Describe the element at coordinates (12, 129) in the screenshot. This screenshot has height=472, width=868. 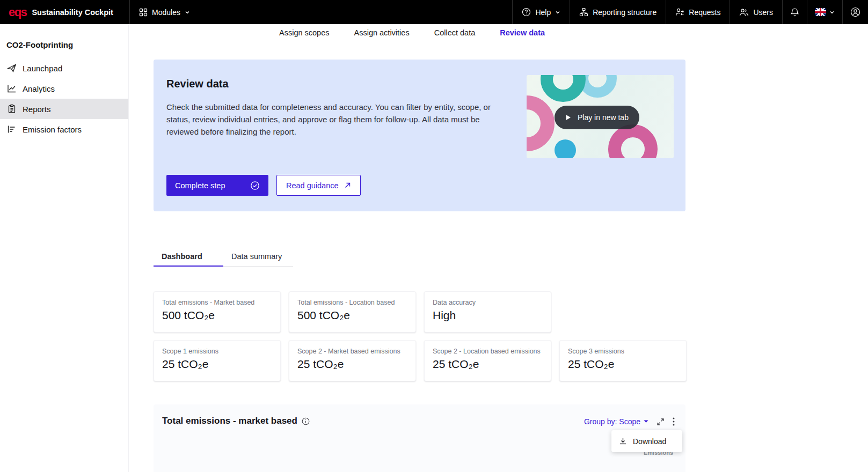
I see `emission-factors-icon` at that location.